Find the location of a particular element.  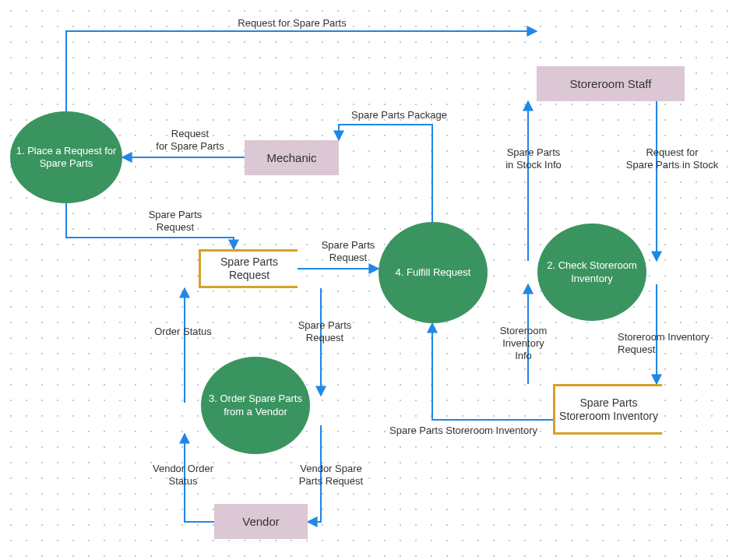

label-p2-staff-b: in Stock Info is located at coordinates (534, 165).